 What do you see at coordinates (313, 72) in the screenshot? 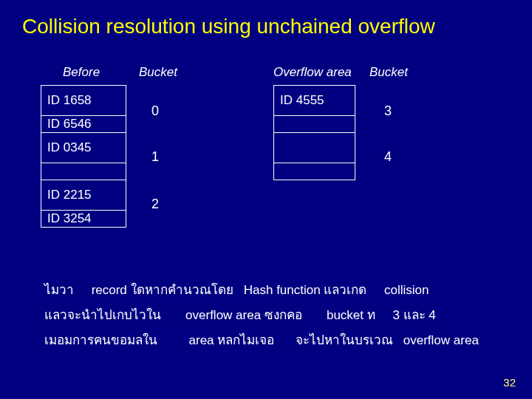
I see `label-overflow: Overflow area` at bounding box center [313, 72].